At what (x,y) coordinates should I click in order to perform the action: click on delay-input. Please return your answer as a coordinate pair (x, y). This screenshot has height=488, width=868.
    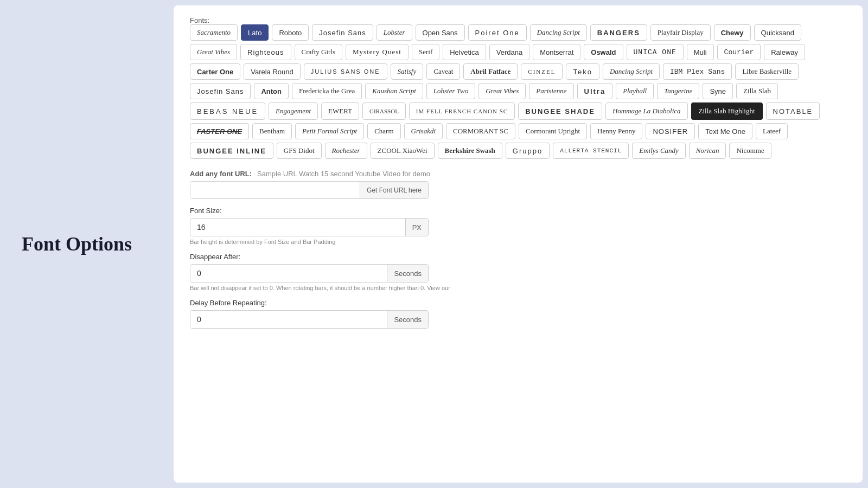
    Looking at the image, I should click on (289, 319).